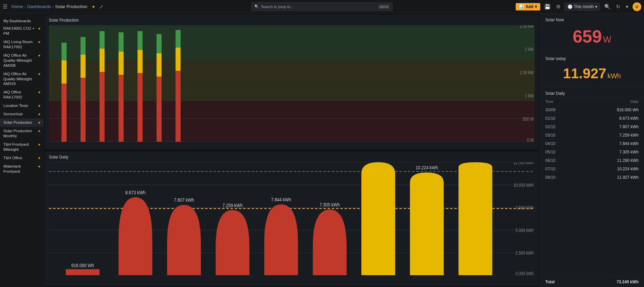 The image size is (644, 287). Describe the element at coordinates (22, 134) in the screenshot. I see `sidebar-item-8: Solar Production Monthly ★` at that location.